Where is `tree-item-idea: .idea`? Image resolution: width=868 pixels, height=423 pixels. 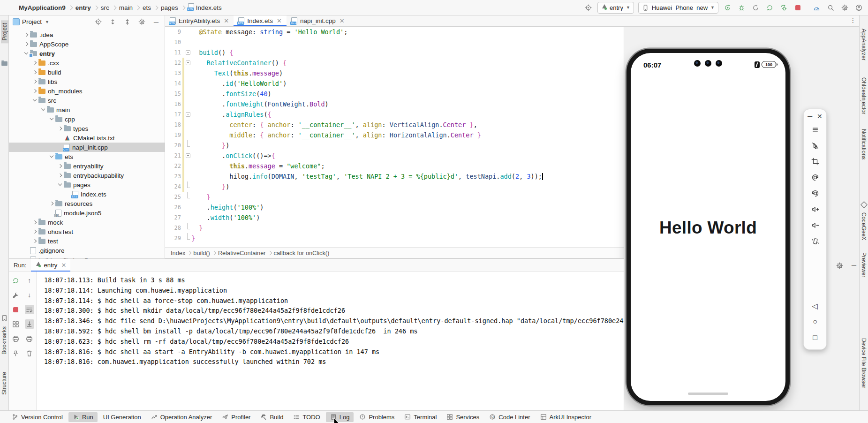
tree-item-idea: .idea is located at coordinates (87, 35).